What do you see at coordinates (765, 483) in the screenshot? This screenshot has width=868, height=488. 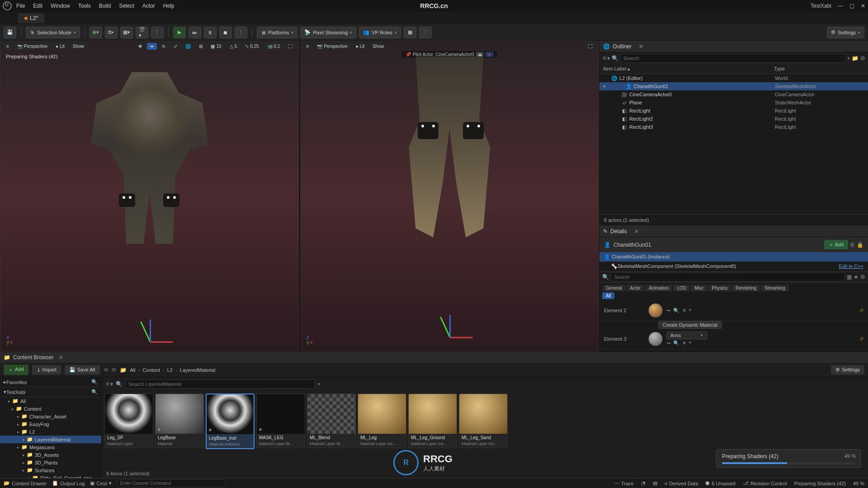 I see `revision-control-button: ⎇ Revision Control` at bounding box center [765, 483].